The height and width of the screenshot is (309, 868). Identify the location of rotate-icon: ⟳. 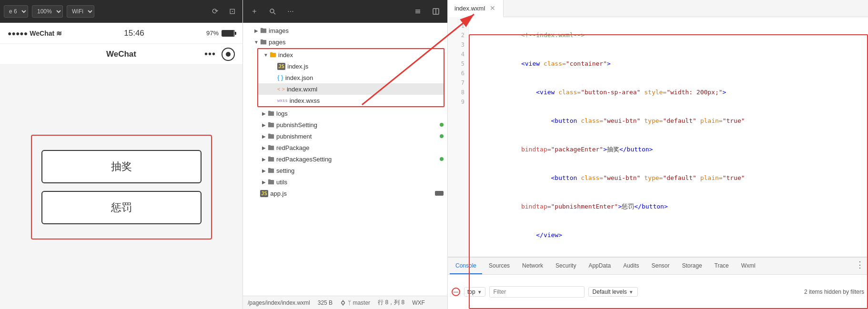
(215, 11).